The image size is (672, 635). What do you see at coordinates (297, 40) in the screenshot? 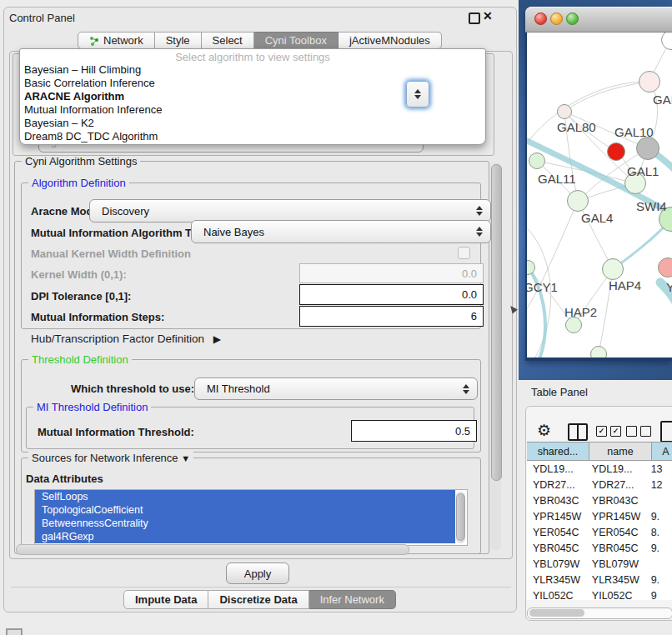
I see `tab-cyni-toolbox: Cyni Toolbox` at bounding box center [297, 40].